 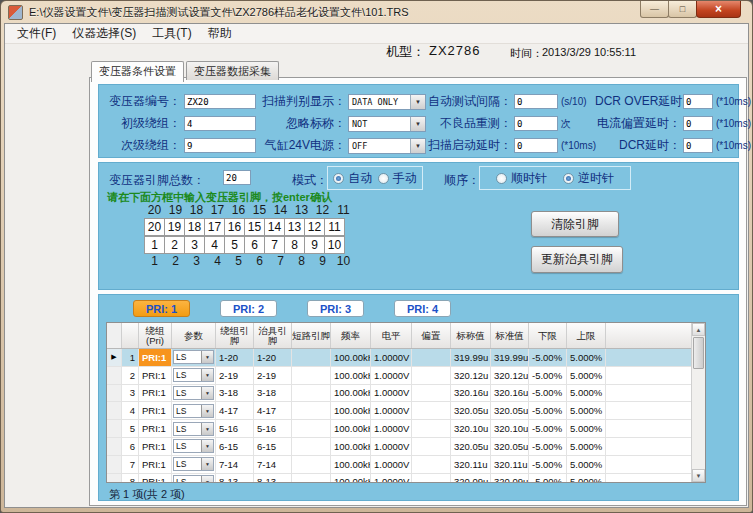 What do you see at coordinates (214, 227) in the screenshot?
I see `pin-input: 17` at bounding box center [214, 227].